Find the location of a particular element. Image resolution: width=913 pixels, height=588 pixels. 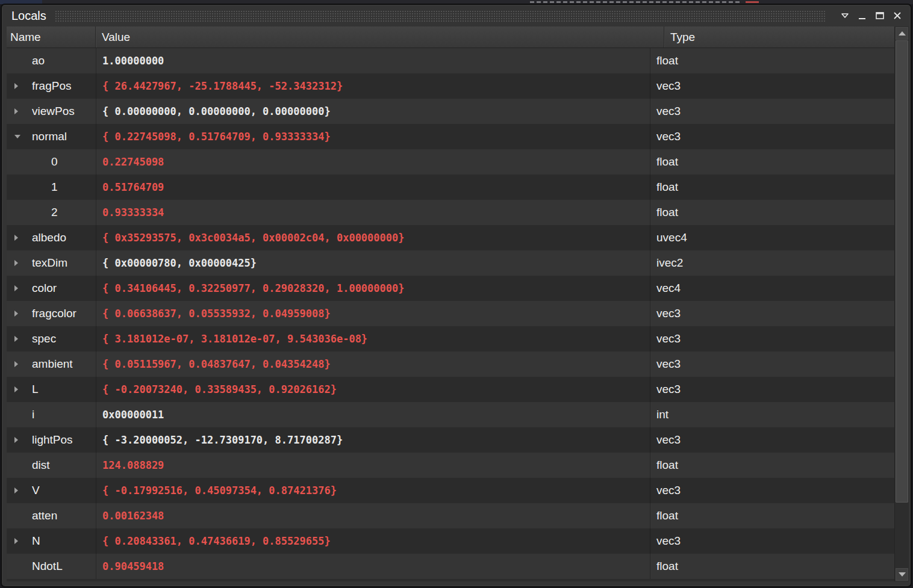

variable-name-cell: lightPos is located at coordinates (51, 440).